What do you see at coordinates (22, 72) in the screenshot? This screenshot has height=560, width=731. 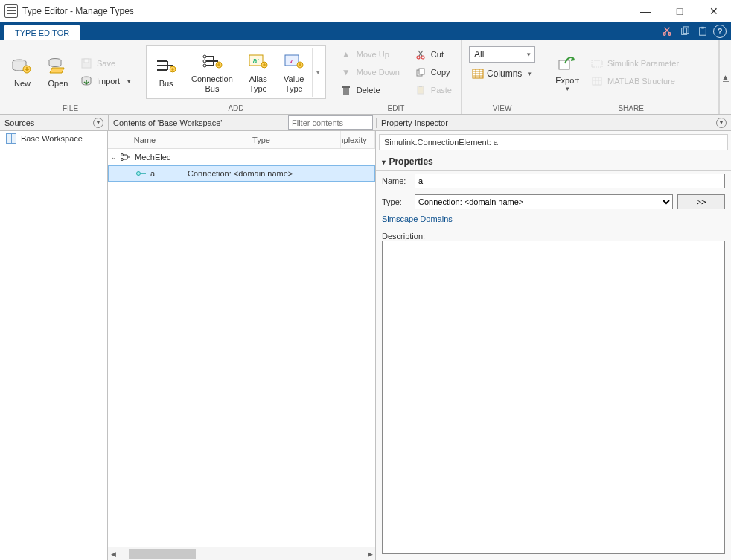 I see `new-button: New` at bounding box center [22, 72].